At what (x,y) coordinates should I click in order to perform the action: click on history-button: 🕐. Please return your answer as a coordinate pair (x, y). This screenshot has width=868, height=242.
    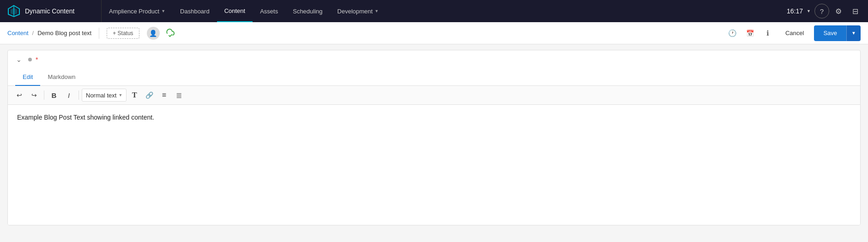
    Looking at the image, I should click on (733, 33).